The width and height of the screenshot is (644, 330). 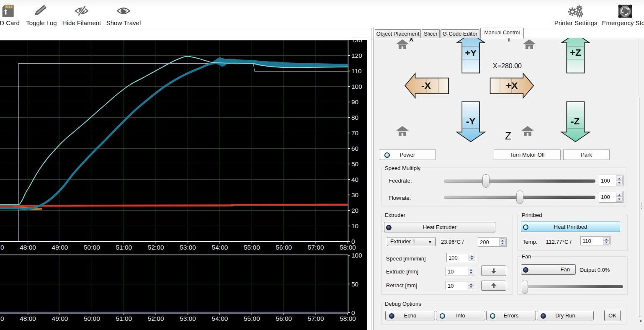 What do you see at coordinates (355, 226) in the screenshot?
I see `svg-text: 10` at bounding box center [355, 226].